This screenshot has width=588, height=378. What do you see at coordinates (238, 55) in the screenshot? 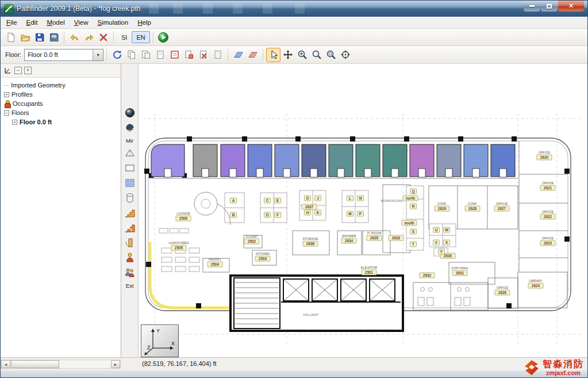
I see `draw-slab-button` at bounding box center [238, 55].